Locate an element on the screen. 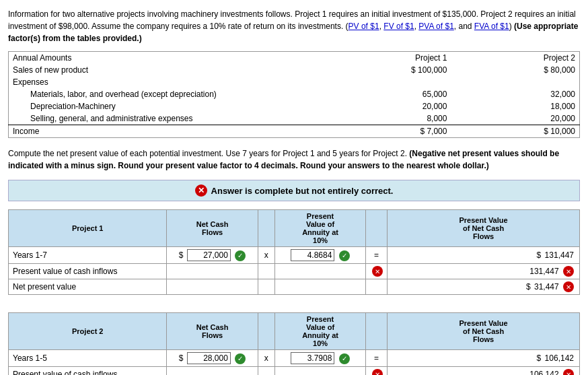 This screenshot has height=375, width=588. project1-pv-inflows-error: ✕ is located at coordinates (377, 271).